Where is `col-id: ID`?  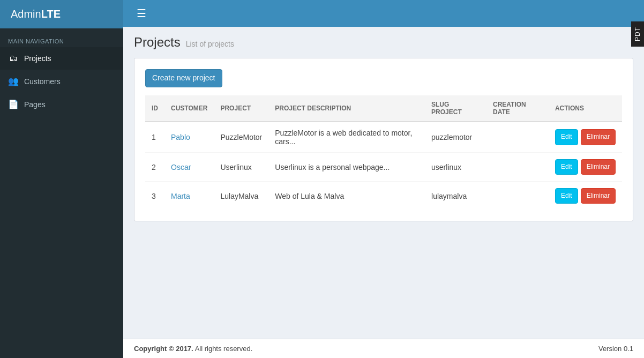 col-id: ID is located at coordinates (155, 108).